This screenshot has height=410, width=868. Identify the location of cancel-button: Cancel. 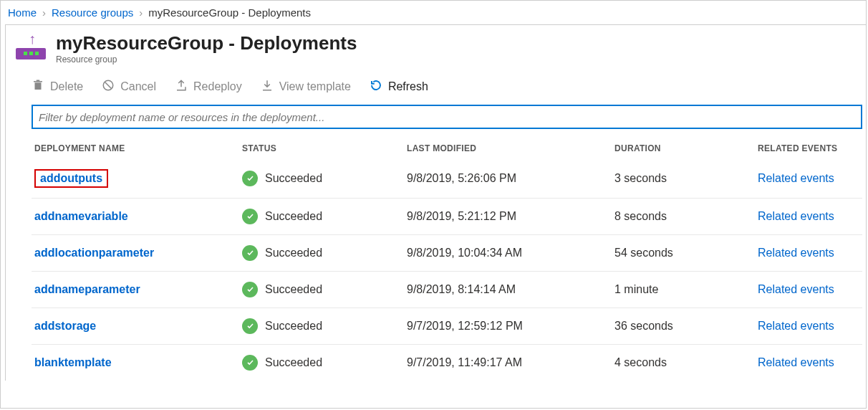
(129, 87).